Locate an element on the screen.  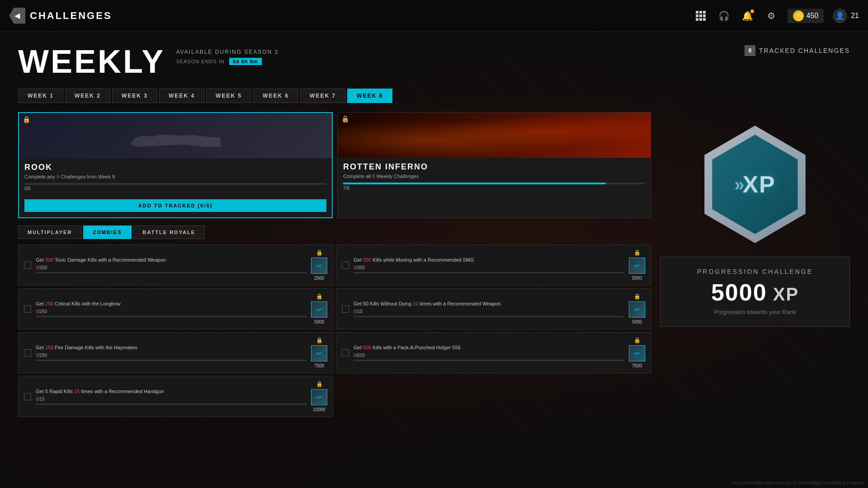
challenge-progress-6: 0/500 is located at coordinates (489, 355).